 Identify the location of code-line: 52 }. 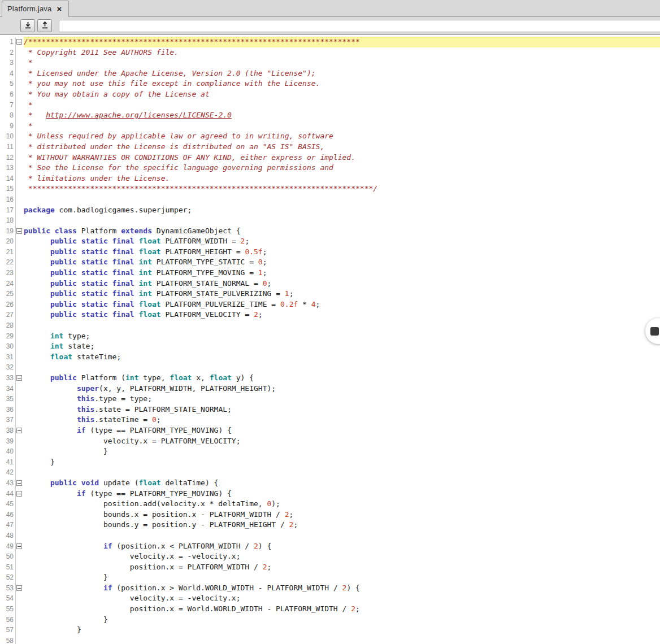
(330, 577).